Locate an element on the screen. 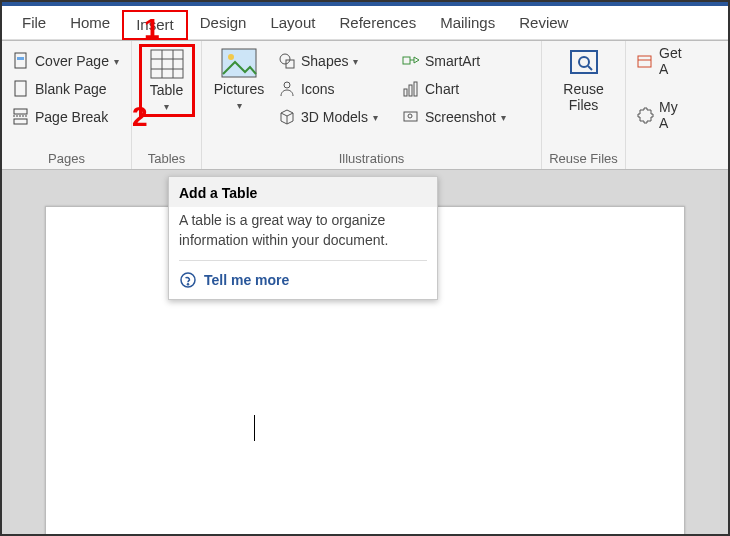 The height and width of the screenshot is (536, 730). icons-icon is located at coordinates (287, 89).